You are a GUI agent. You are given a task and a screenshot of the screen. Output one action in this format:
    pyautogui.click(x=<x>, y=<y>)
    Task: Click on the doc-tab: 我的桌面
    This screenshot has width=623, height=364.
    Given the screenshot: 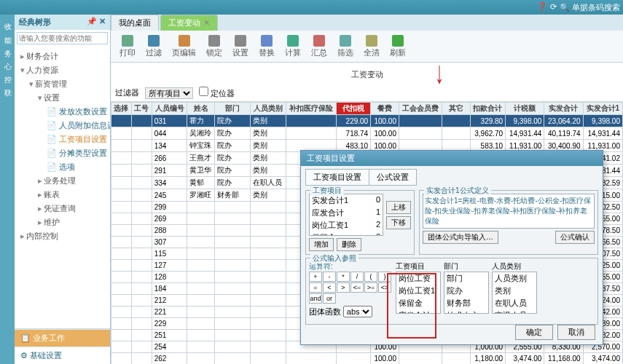 What is the action you would take?
    pyautogui.click(x=135, y=23)
    